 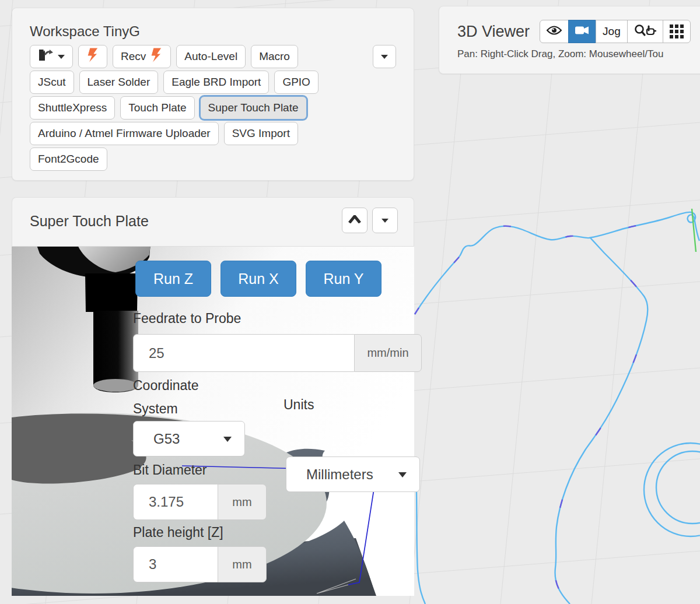 I want to click on camera-button, so click(x=582, y=31).